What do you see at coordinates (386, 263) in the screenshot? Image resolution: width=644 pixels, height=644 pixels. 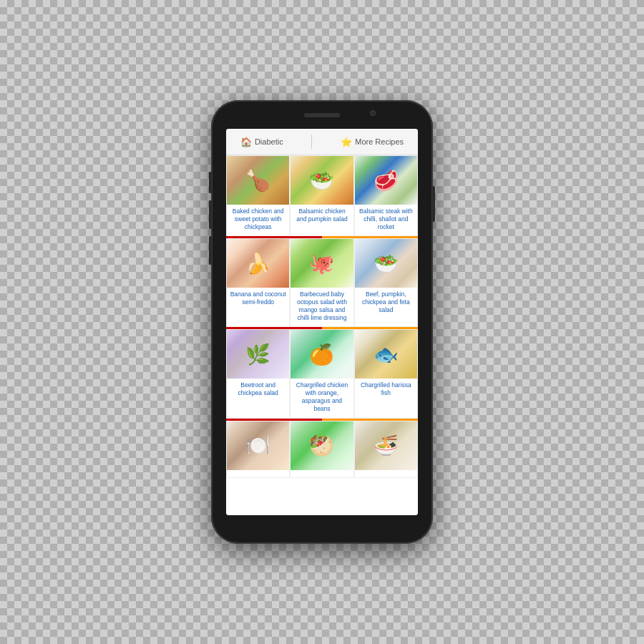 I see `food-icon-6: 🥗` at bounding box center [386, 263].